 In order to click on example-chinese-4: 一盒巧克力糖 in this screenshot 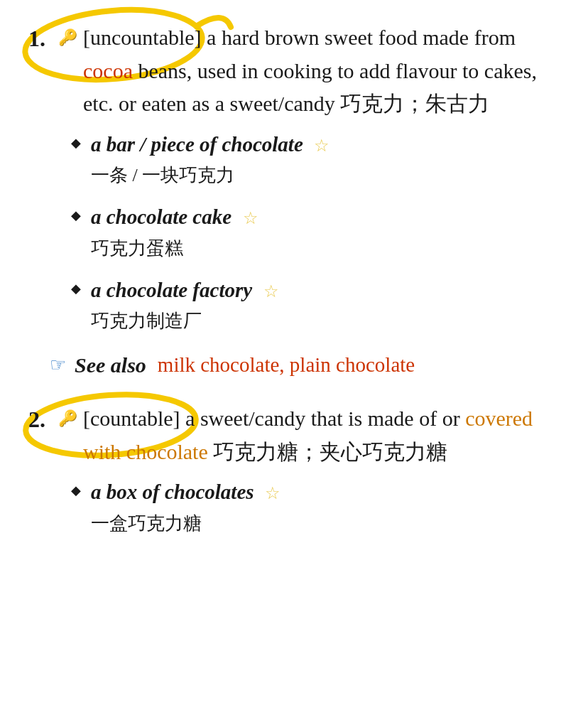, I will do `click(325, 523)`.